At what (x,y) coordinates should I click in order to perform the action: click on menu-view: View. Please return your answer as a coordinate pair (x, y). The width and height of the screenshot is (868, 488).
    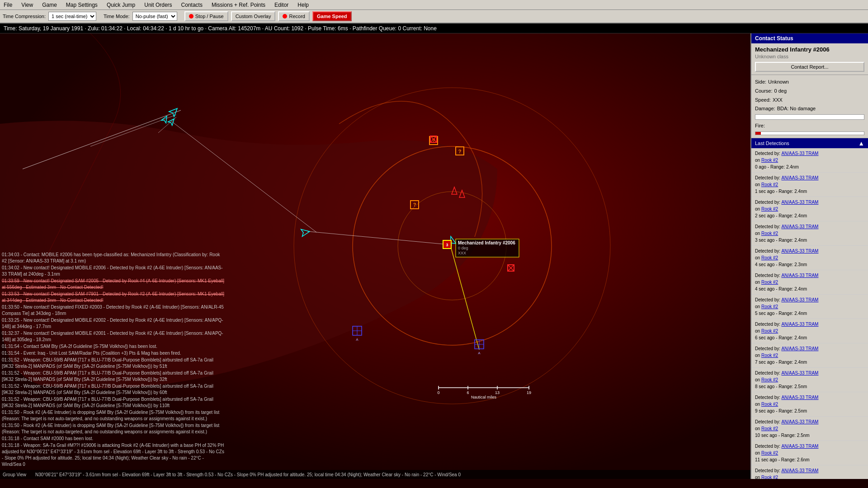
    Looking at the image, I should click on (27, 5).